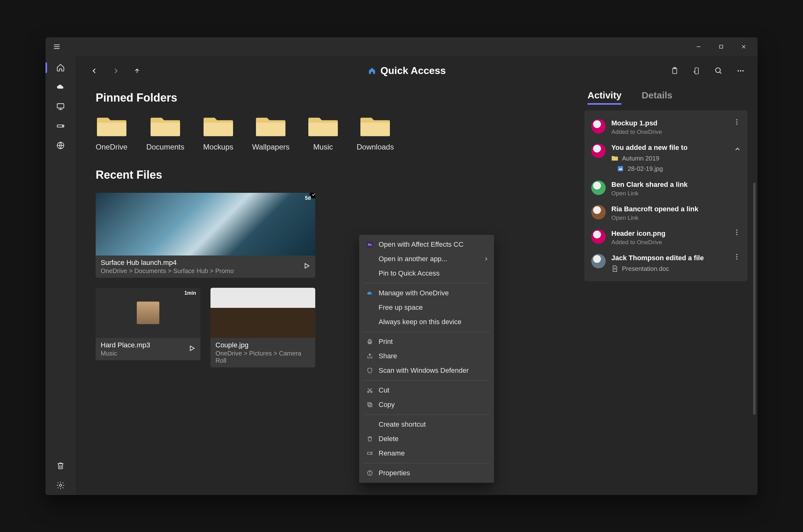 This screenshot has height=532, width=803. I want to click on context-menu-item: Scan with Windows Defender, so click(427, 370).